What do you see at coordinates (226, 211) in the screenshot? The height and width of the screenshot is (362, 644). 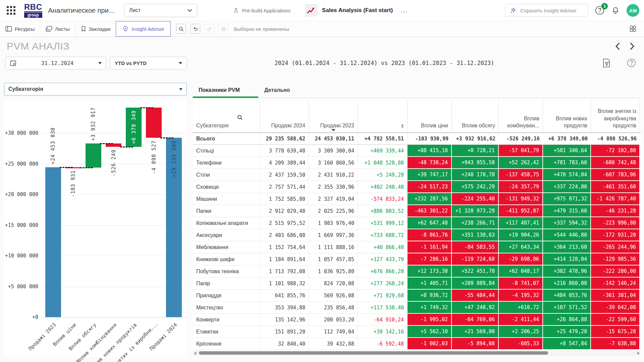 I see `table-cell: Папки` at bounding box center [226, 211].